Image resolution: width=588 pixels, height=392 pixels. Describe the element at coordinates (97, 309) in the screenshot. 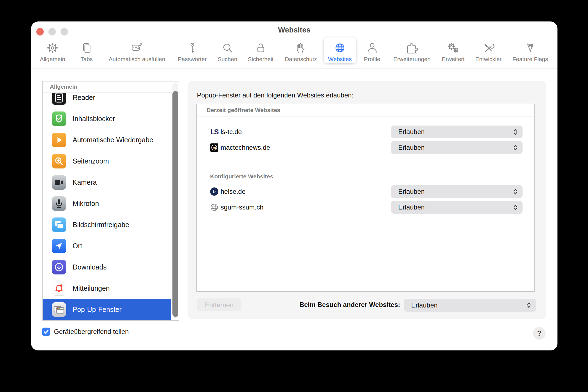

I see `sidebar-item-label: Pop-Up-Fenster` at that location.